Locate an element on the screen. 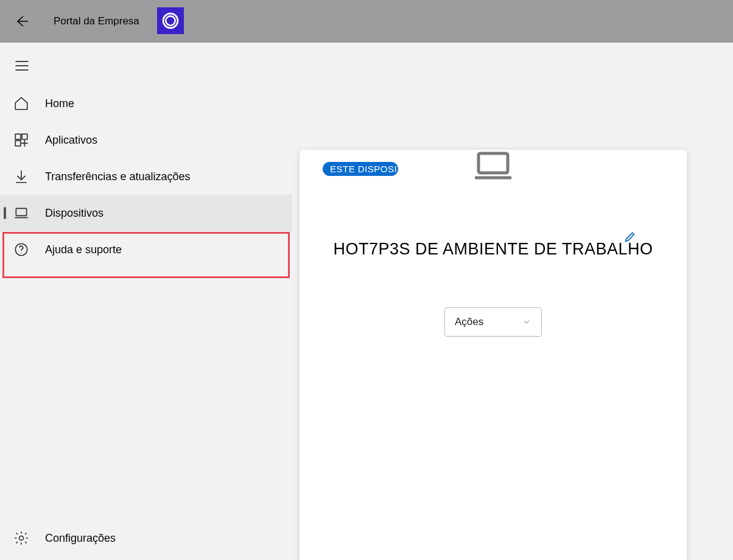 This screenshot has width=733, height=560. sidebar-item-label: Configurações is located at coordinates (80, 538).